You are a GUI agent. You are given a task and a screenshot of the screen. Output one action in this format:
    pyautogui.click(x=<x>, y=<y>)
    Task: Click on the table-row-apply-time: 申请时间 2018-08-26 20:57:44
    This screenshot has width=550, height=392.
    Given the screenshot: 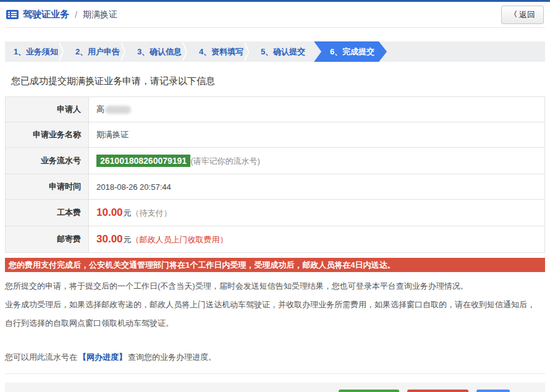 What is the action you would take?
    pyautogui.click(x=276, y=187)
    